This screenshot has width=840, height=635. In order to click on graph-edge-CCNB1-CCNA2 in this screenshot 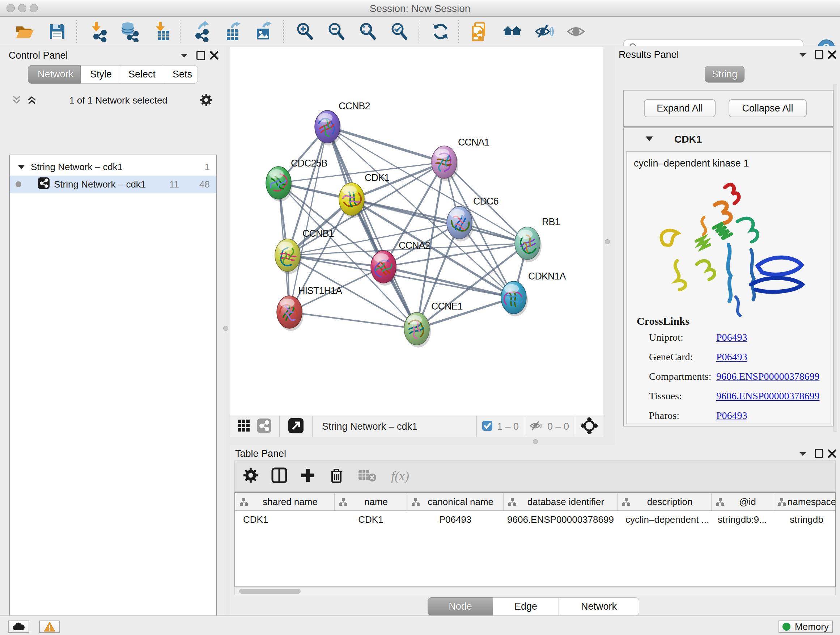, I will do `click(336, 261)`.